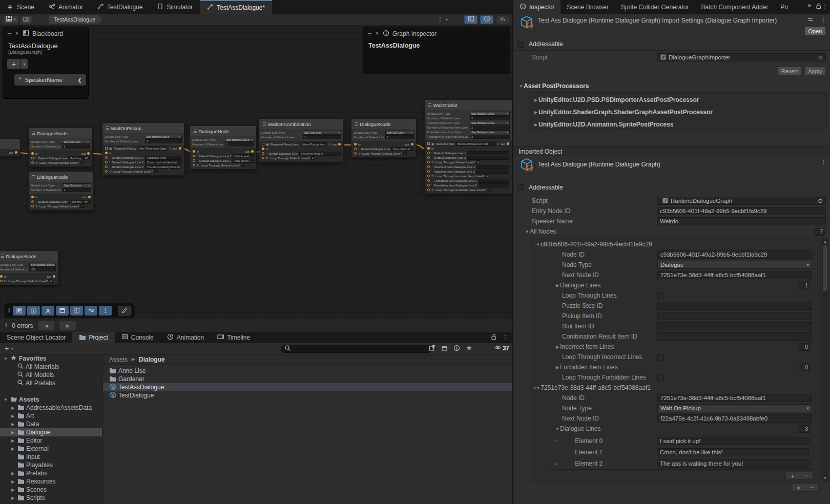  I want to click on blackboard-field-speakername: “ SpeakerName ❮, so click(50, 80).